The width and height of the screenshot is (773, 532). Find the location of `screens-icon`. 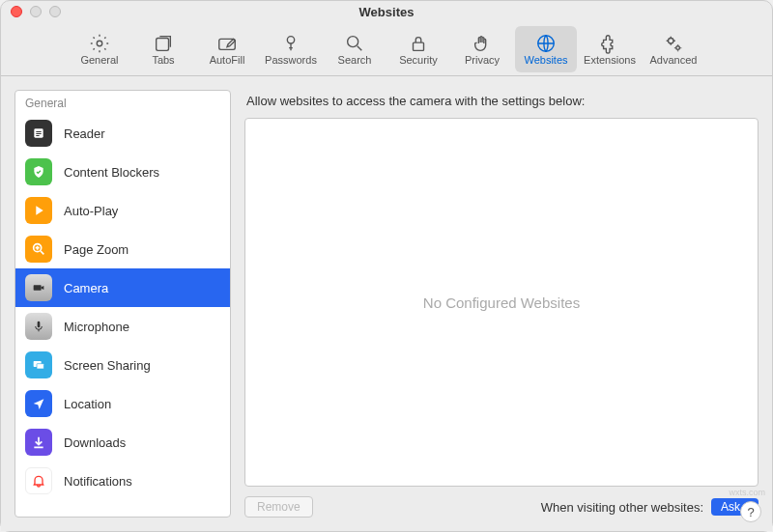

screens-icon is located at coordinates (39, 365).